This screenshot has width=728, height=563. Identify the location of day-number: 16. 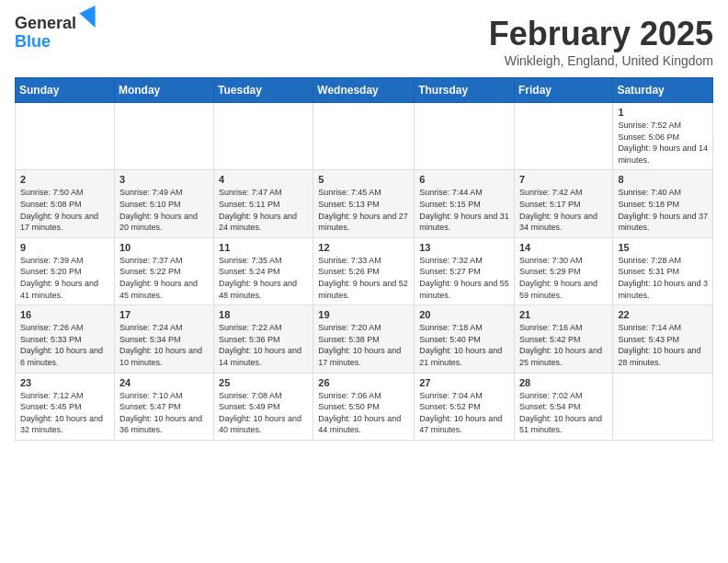
(64, 315).